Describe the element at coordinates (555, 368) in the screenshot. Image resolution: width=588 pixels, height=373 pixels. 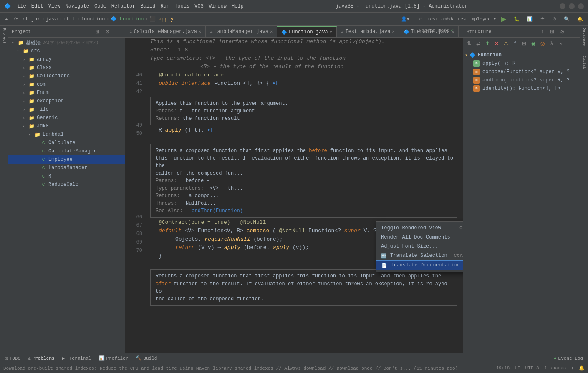
I see `status-indent: 4 spaces` at that location.